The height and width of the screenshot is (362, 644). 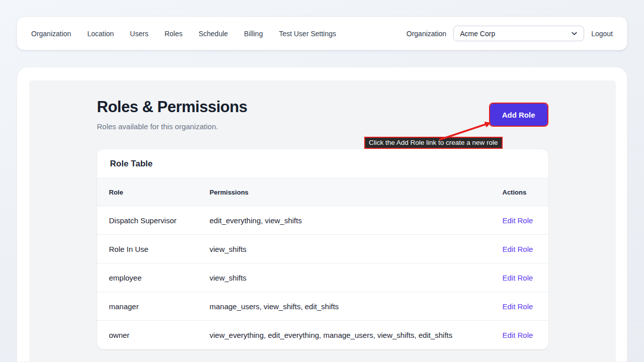 I want to click on role-cell: manager, so click(x=153, y=307).